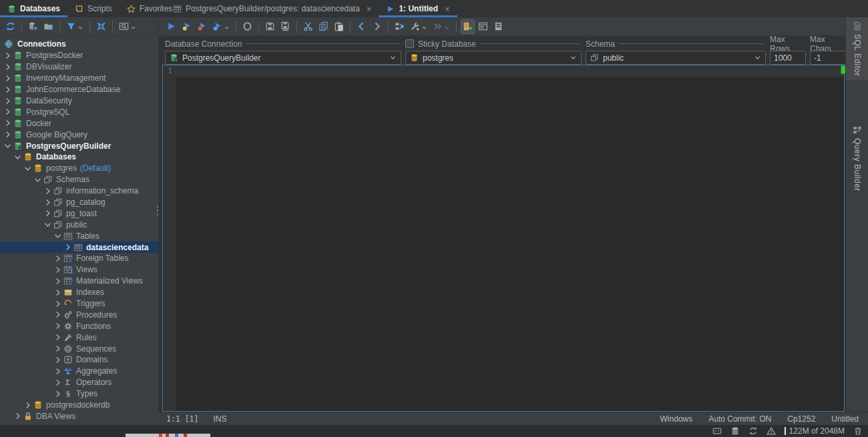 The width and height of the screenshot is (868, 437). Describe the element at coordinates (498, 27) in the screenshot. I see `toggle-output-panel-button` at that location.